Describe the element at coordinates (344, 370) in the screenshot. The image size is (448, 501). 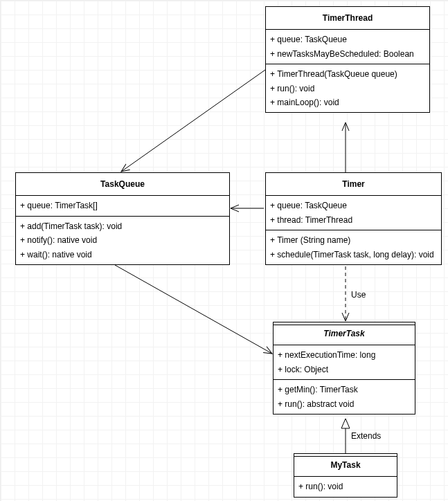
I see `attribute: + lock: Object` at that location.